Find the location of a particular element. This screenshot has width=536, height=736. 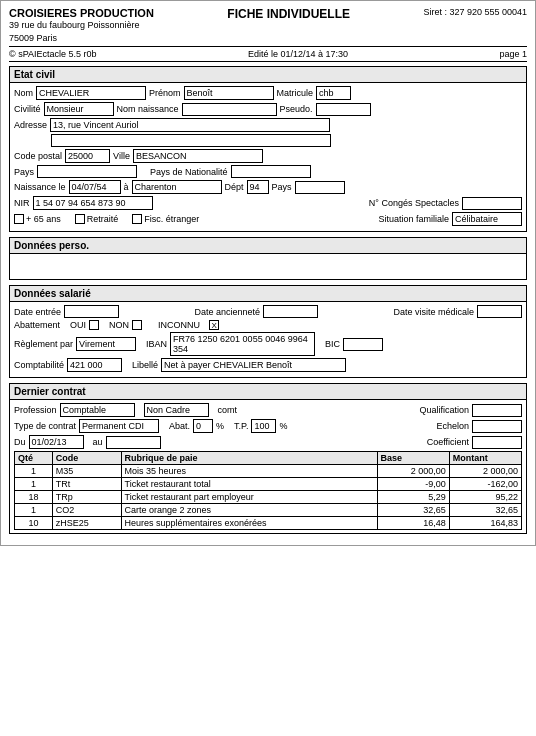

libelle-field: Net à payer CHEVALIER Benoît is located at coordinates (254, 365).